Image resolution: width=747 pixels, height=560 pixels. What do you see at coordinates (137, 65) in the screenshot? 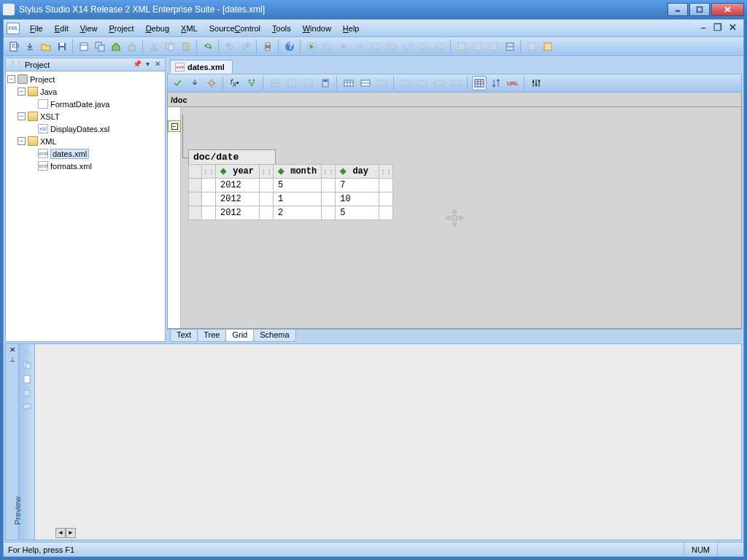
I see `pin-button: 📌` at bounding box center [137, 65].